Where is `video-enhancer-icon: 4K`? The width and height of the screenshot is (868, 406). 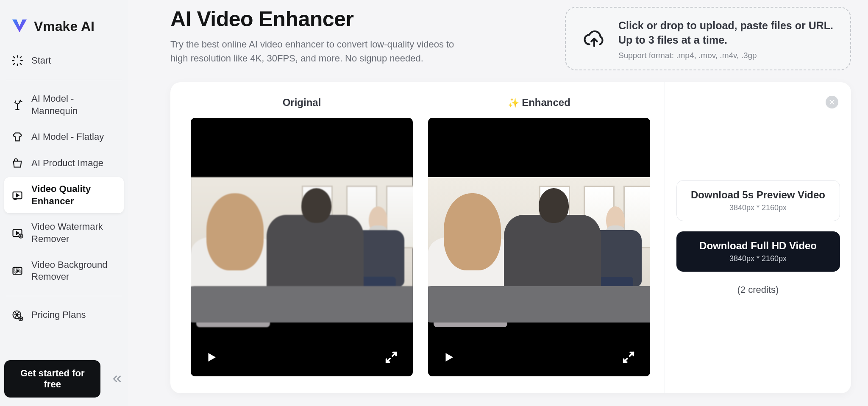
video-enhancer-icon: 4K is located at coordinates (17, 195).